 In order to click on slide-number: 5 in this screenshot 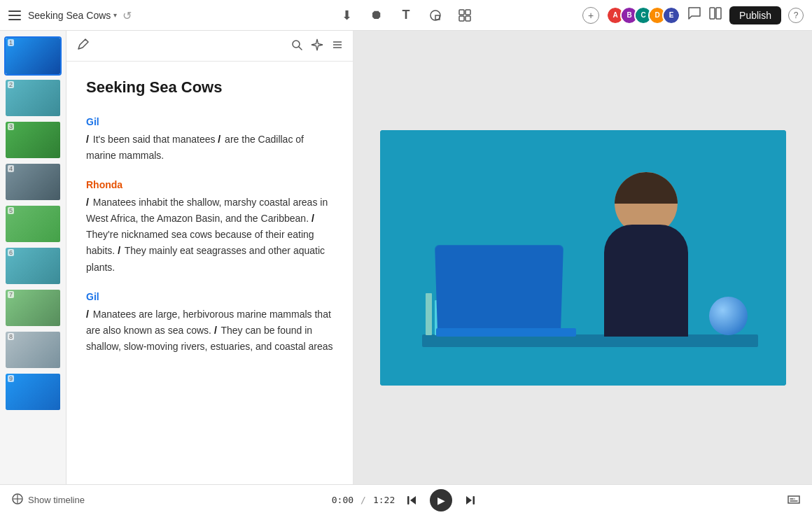, I will do `click(11, 211)`.